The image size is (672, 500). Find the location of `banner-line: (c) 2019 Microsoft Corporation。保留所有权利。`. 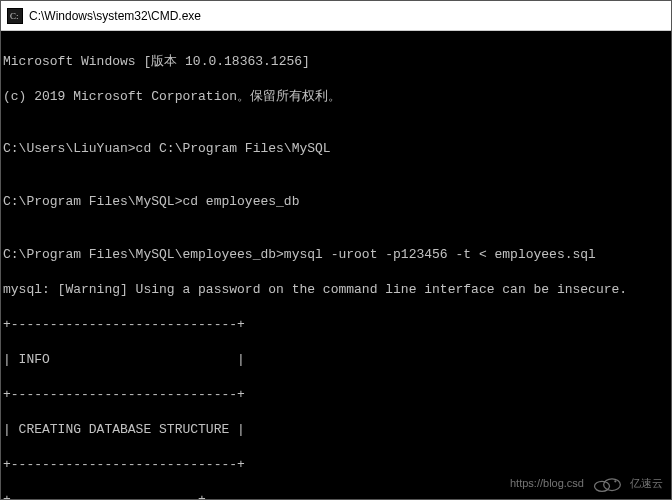

banner-line: (c) 2019 Microsoft Corporation。保留所有权利。 is located at coordinates (336, 97).